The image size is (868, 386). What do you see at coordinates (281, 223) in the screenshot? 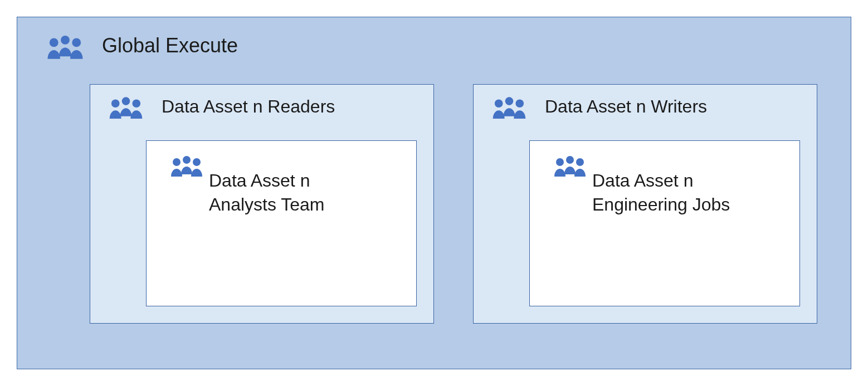
I see `analysts-team-box: Data Asset n Analysts Team` at bounding box center [281, 223].